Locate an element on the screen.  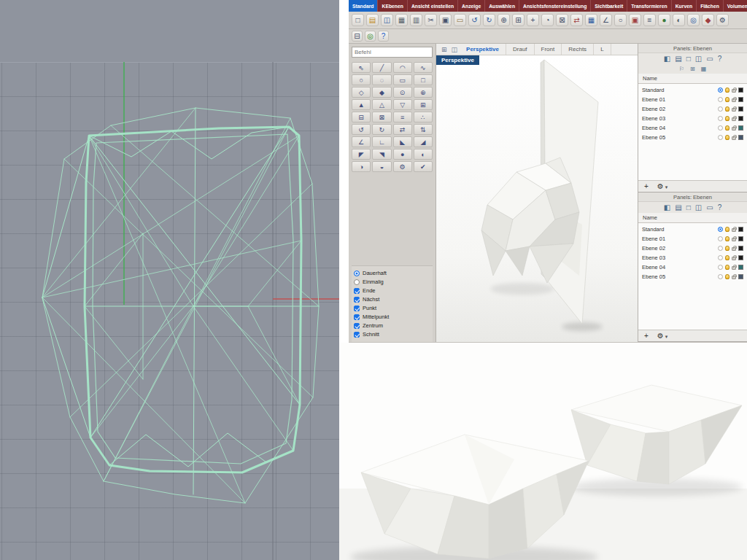
tool-offset-icon: ⊕ is located at coordinates (423, 92).